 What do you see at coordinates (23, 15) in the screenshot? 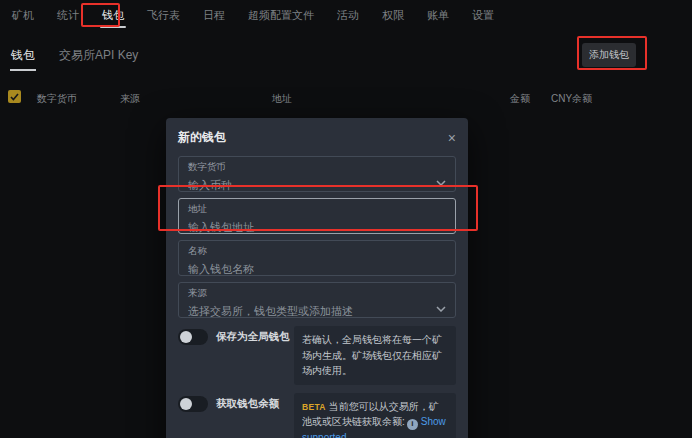
I see `nav-item-workers: 矿机` at bounding box center [23, 15].